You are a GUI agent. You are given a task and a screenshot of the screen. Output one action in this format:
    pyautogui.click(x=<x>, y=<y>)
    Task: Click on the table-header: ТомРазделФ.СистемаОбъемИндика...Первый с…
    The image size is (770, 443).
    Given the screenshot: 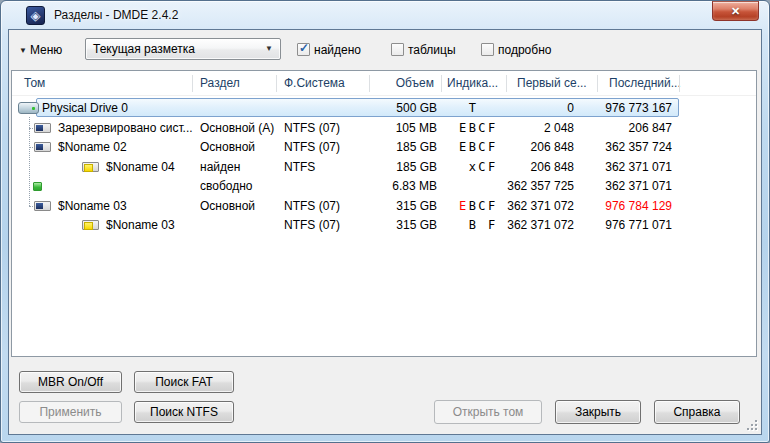 What is the action you would take?
    pyautogui.click(x=384, y=84)
    